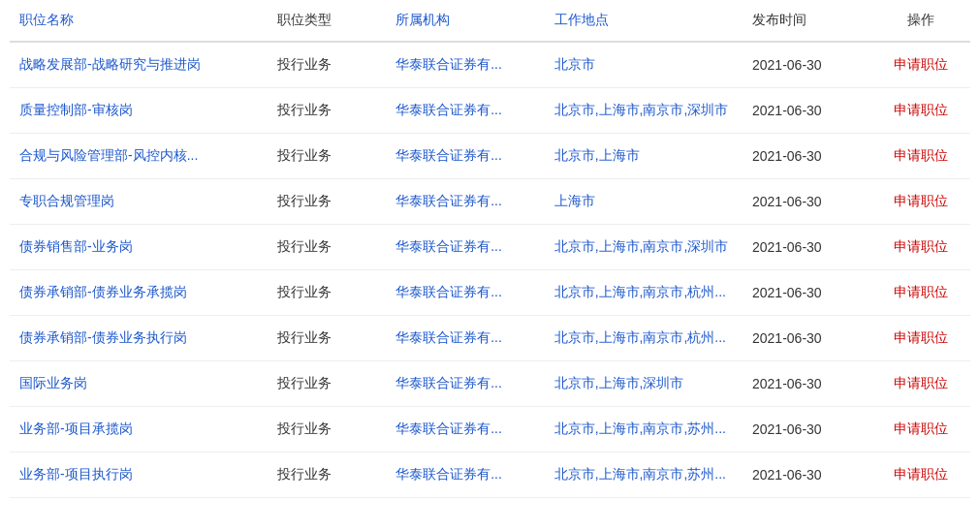 The width and height of the screenshot is (980, 530). I want to click on table-row: 业务部-项目执行岗投行业务华泰联合证券有...北京市,上海市,南京市,苏州...…, so click(490, 475).